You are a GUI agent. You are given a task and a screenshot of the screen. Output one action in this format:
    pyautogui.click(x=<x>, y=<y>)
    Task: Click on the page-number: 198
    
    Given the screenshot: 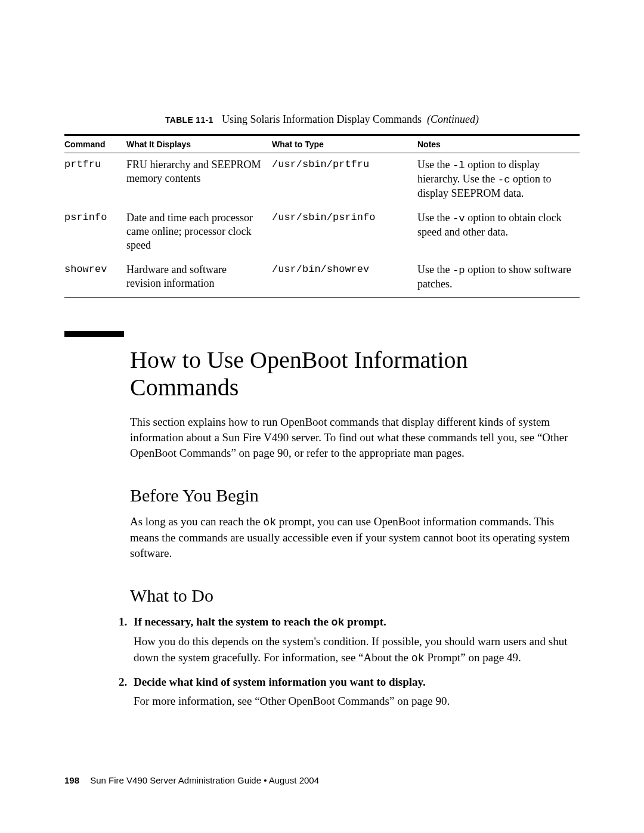 What is the action you would take?
    pyautogui.click(x=72, y=780)
    